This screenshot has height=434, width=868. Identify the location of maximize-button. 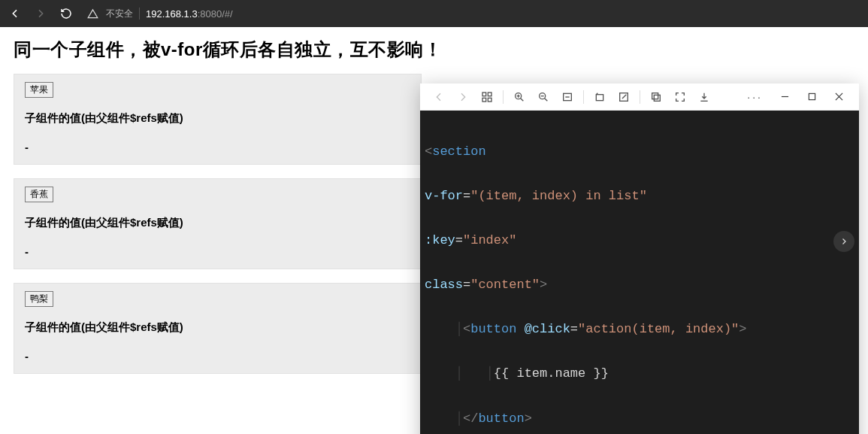
(812, 97).